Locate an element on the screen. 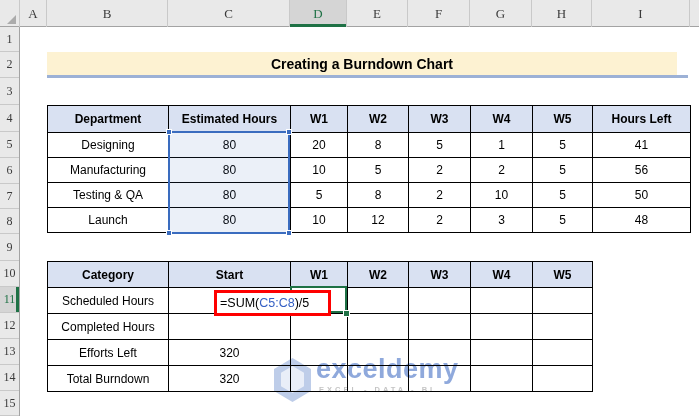 The image size is (699, 416). header-cell: Hours Left is located at coordinates (642, 120).